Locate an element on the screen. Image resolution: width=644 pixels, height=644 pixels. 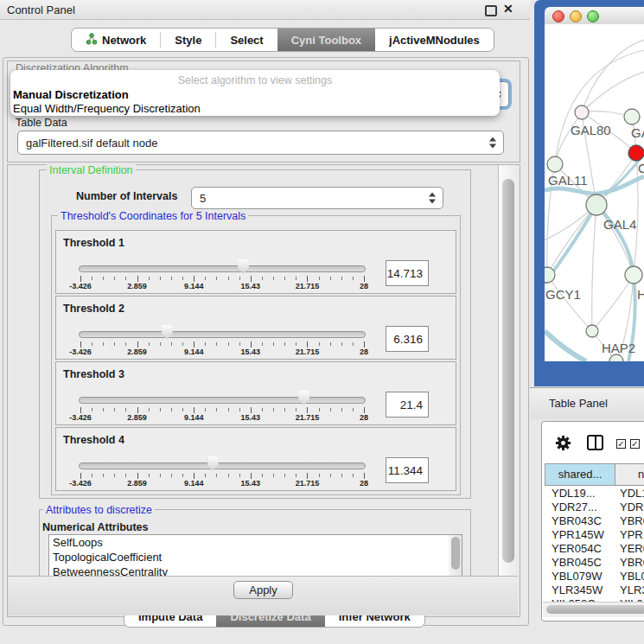
table-row: YPR145WYPR1 is located at coordinates (593, 535).